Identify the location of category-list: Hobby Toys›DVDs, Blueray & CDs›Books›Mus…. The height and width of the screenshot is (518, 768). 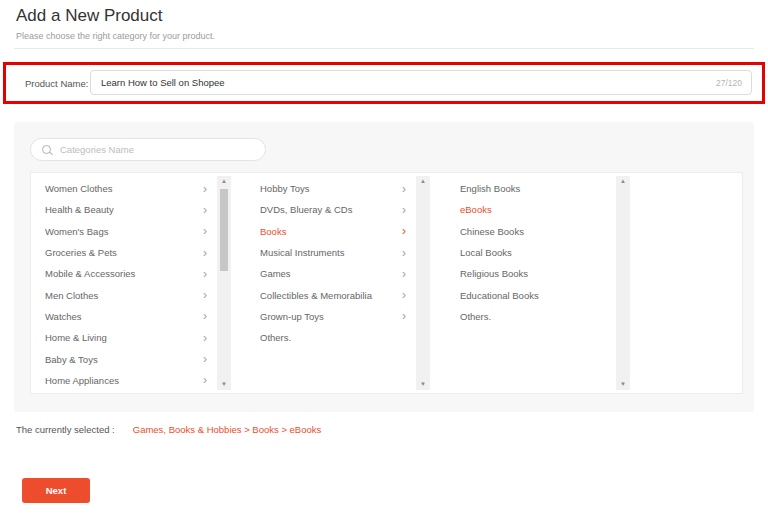
(331, 263).